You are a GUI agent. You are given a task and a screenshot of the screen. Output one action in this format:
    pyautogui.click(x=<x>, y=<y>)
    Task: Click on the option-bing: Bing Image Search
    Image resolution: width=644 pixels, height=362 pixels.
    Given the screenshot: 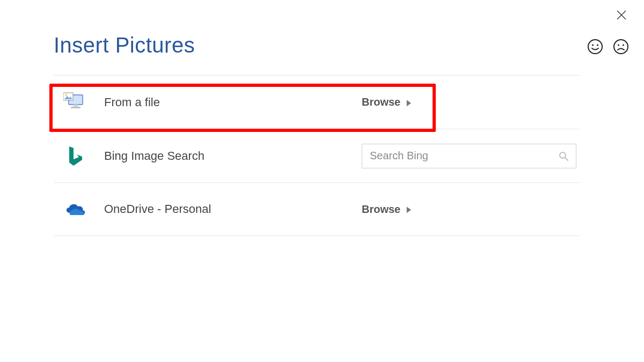 What is the action you would take?
    pyautogui.click(x=317, y=156)
    